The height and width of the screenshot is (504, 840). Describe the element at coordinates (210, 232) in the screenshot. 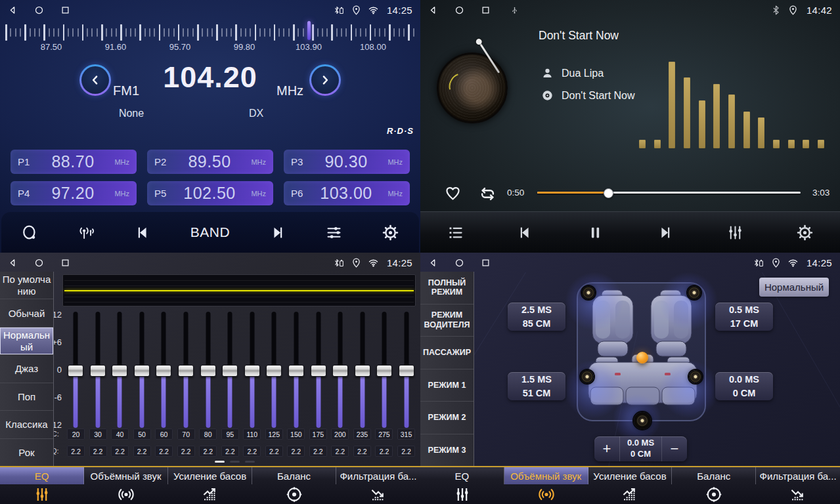

I see `band-button: BAND` at that location.